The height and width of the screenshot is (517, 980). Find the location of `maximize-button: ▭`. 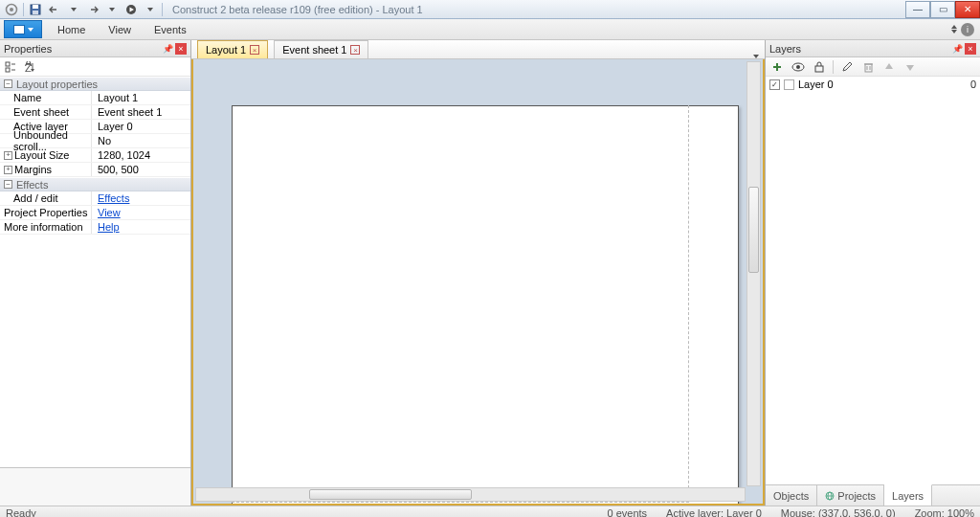

maximize-button: ▭ is located at coordinates (943, 10).